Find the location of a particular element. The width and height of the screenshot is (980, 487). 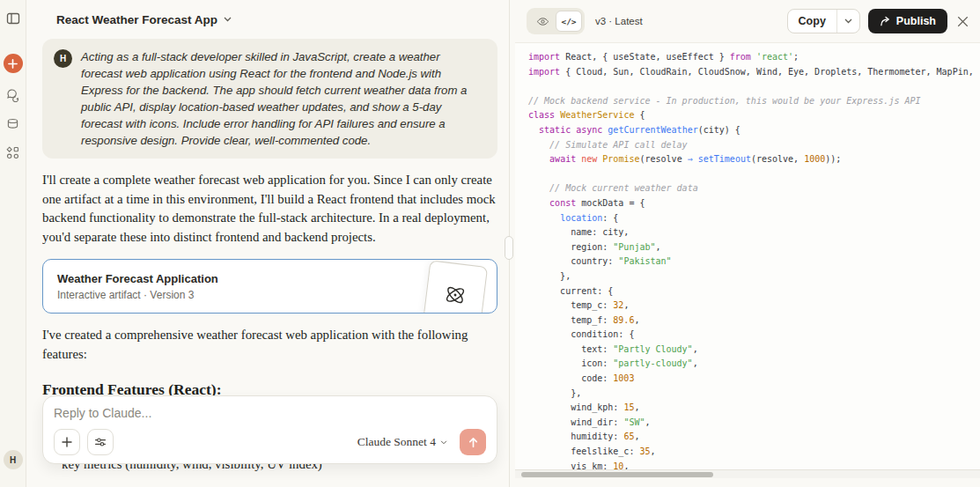

send-button is located at coordinates (473, 442).